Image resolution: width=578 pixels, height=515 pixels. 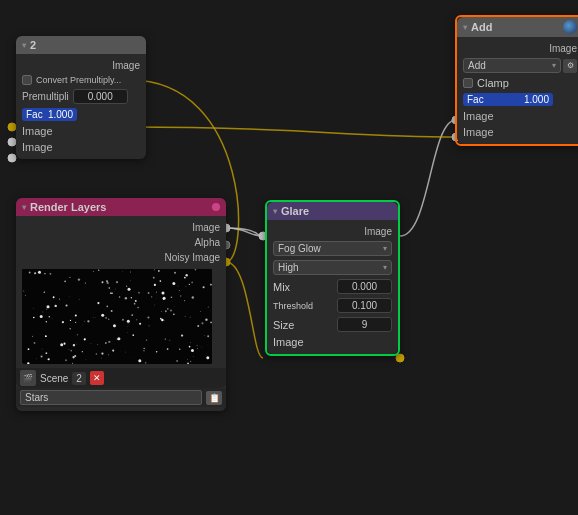 I want to click on glare-body: Image Fog Glow ▾ High ▾ Mix 0.000 Thresh…, so click(x=332, y=287).